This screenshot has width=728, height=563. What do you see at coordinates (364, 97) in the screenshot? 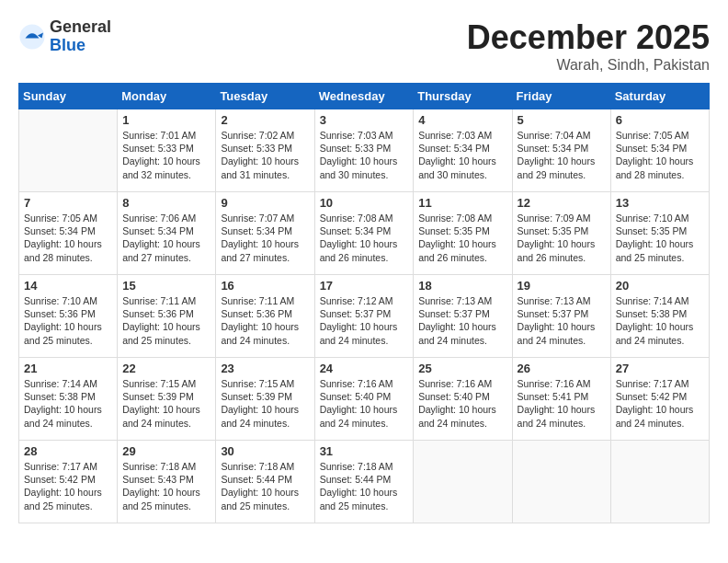
I see `calendar-header-row: SundayMondayTuesdayWednesdayThursdayFrid…` at bounding box center [364, 97].